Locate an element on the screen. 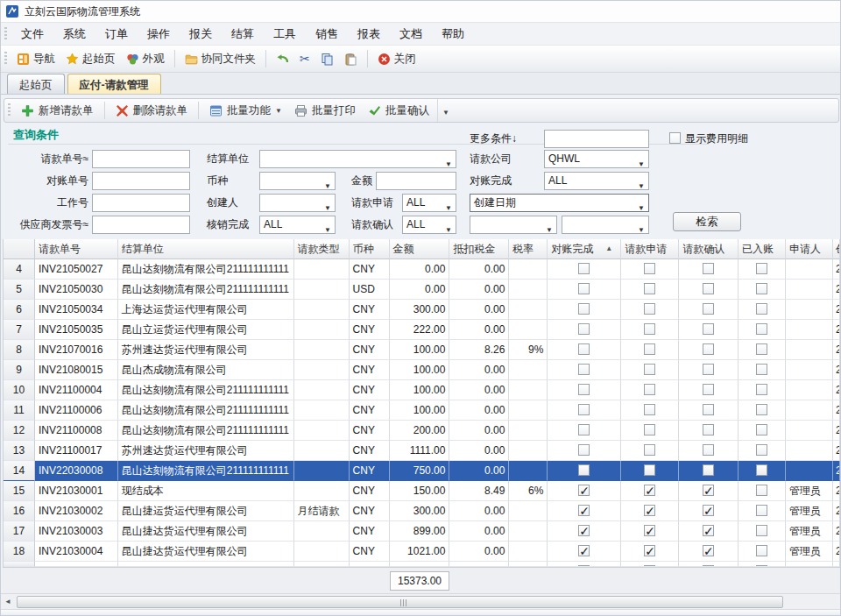  table-row: 12 INV21100008 昆山达刻物流有限公司211111111111 CN… is located at coordinates (422, 431).